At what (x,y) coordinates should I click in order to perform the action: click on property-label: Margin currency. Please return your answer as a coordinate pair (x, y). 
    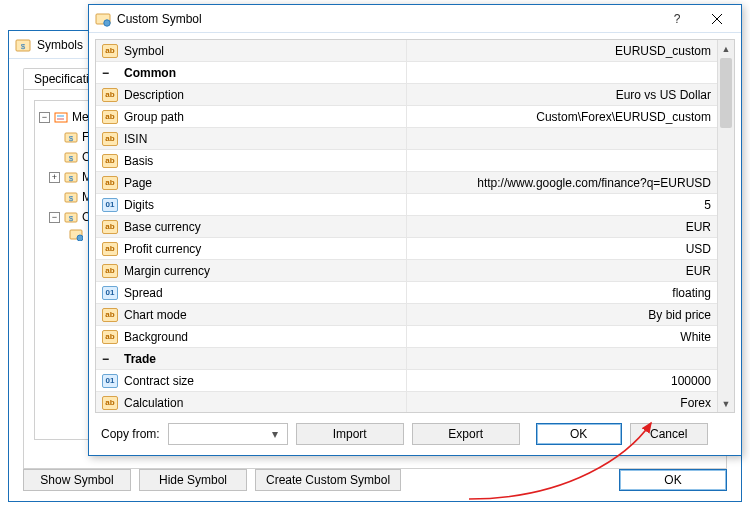
    Looking at the image, I should click on (167, 271).